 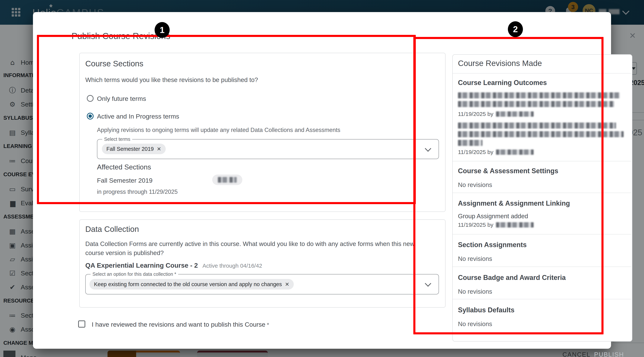 I want to click on required-asterisk: *, so click(x=268, y=325).